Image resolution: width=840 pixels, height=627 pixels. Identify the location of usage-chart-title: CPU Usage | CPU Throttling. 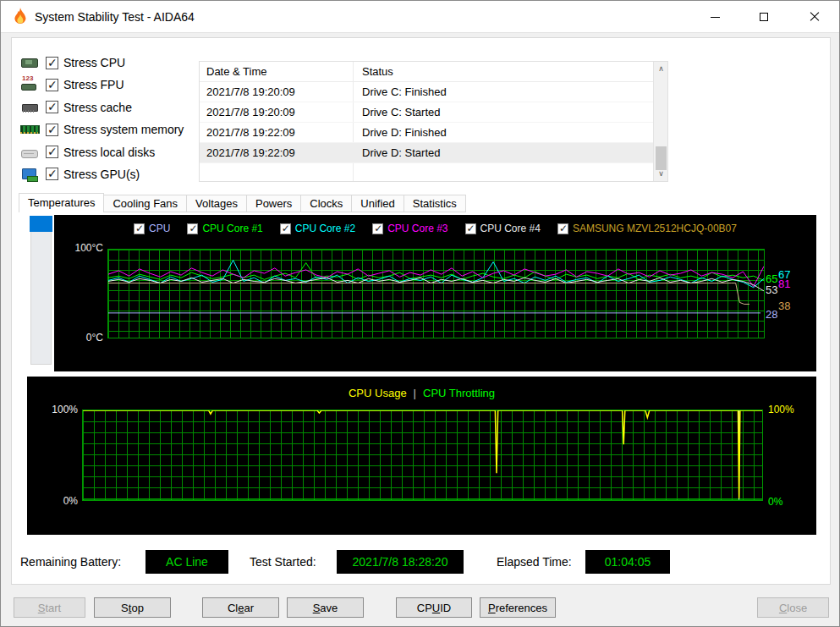
(421, 393).